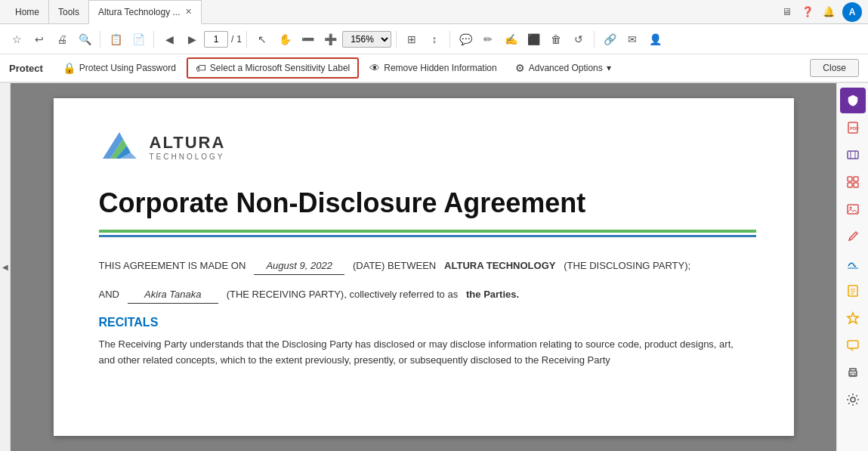  What do you see at coordinates (116, 39) in the screenshot?
I see `copy-btn: 📋` at bounding box center [116, 39].